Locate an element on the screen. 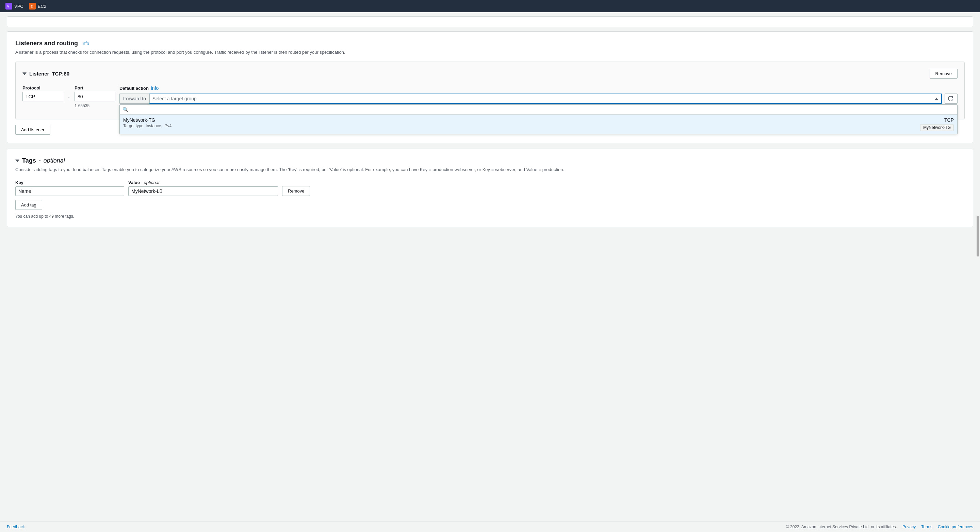 This screenshot has height=532, width=980. default-action-group: Default action Info Forward to Select a … is located at coordinates (539, 99).